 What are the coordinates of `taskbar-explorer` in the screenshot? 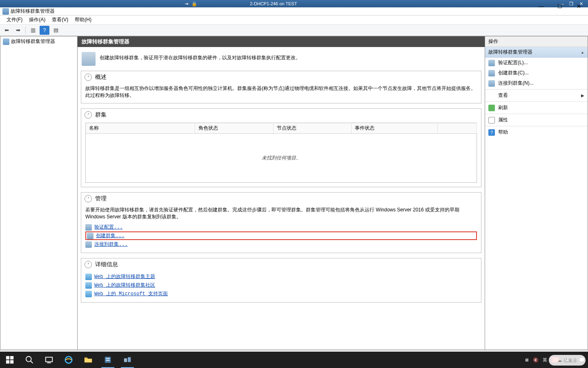 It's located at (88, 360).